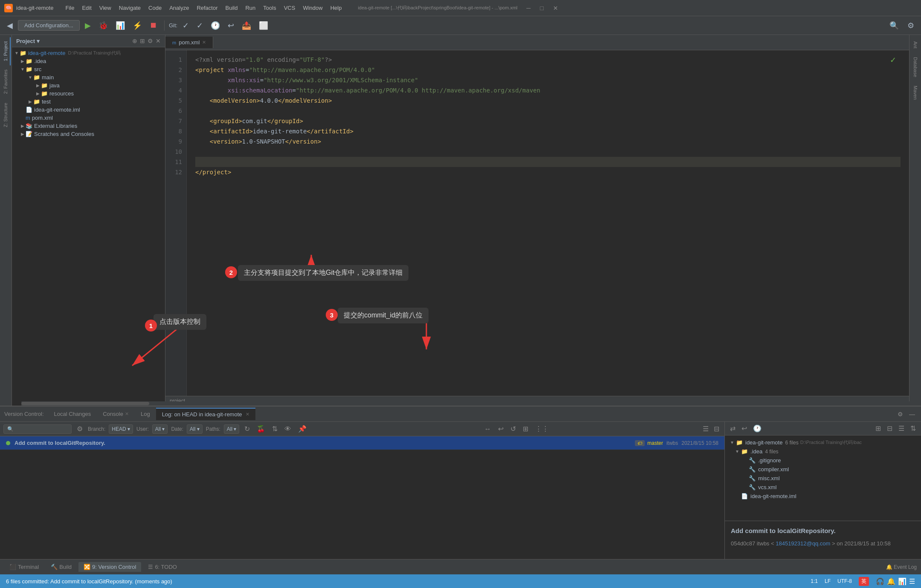  I want to click on status-lang: 英, so click(864, 581).